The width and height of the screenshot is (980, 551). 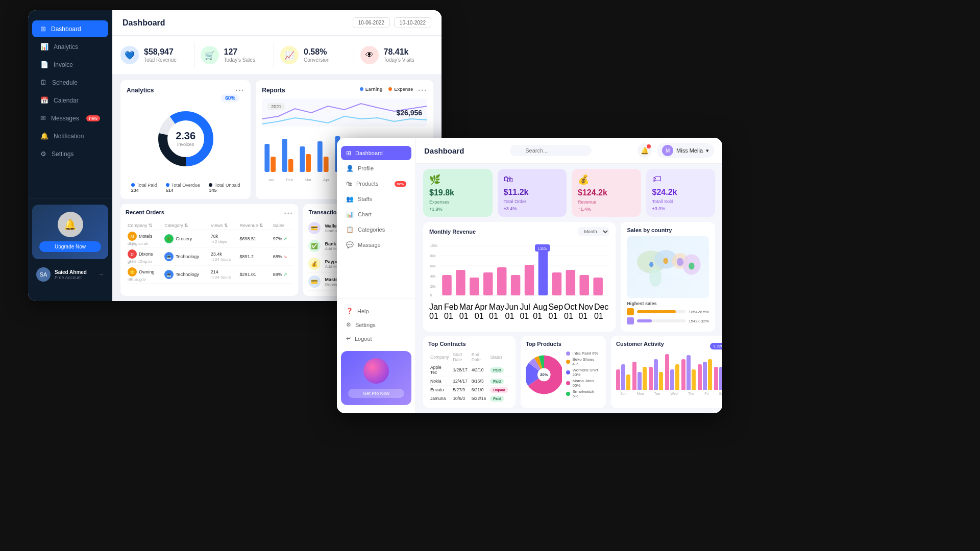 I want to click on svg-text: 1,320k, so click(x=542, y=249).